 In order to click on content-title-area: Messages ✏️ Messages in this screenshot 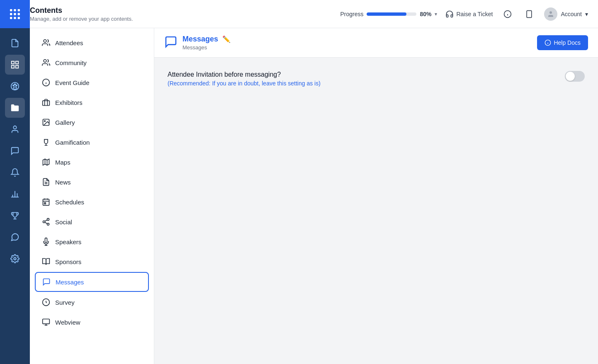, I will do `click(207, 43)`.